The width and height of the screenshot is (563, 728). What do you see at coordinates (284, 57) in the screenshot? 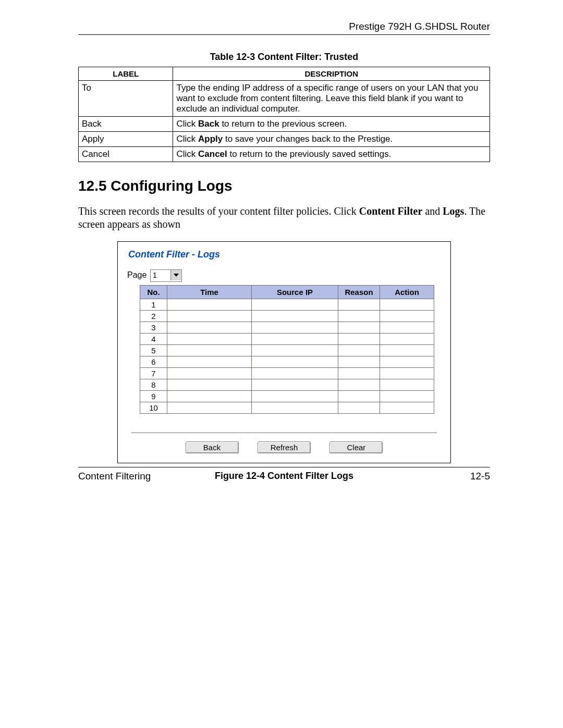
I see `table-caption-trusted: Table 12-3 Content Filter: Trusted` at bounding box center [284, 57].